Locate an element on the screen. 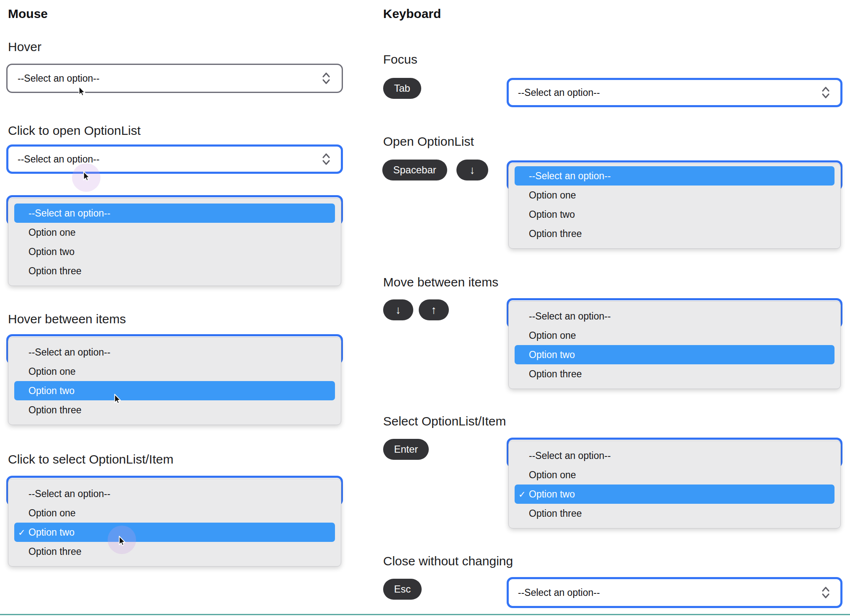 Image resolution: width=850 pixels, height=616 pixels. key-badge-esc: Esc is located at coordinates (402, 589).